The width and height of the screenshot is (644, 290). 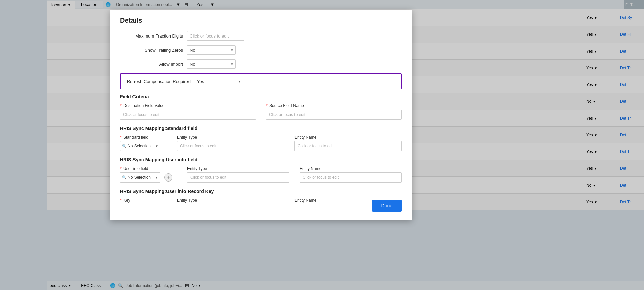 I want to click on hris-recordkey-title: HRIS Sync Mapping:User info Record Key, so click(x=261, y=191).